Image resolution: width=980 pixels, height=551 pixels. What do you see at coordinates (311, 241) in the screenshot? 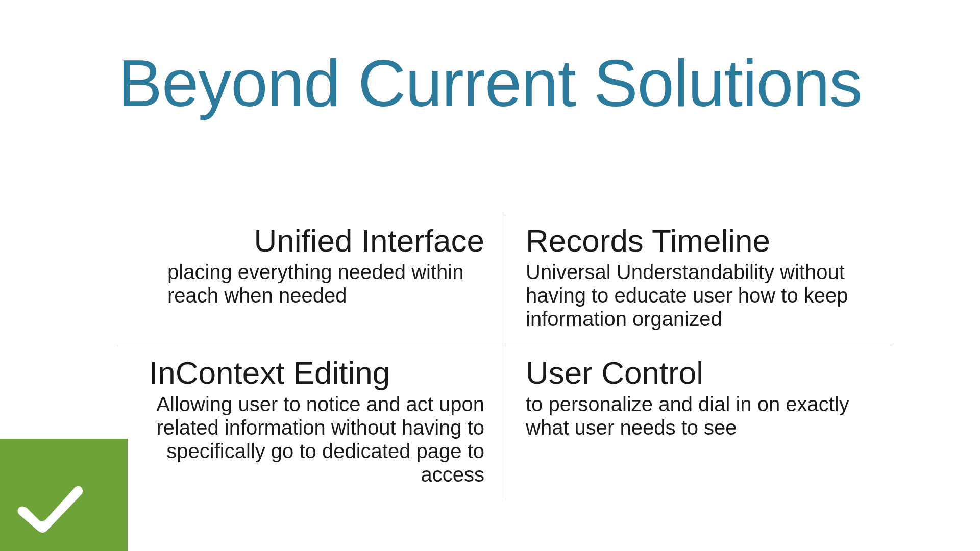
I see `cell-heading: Unified Interface` at bounding box center [311, 241].